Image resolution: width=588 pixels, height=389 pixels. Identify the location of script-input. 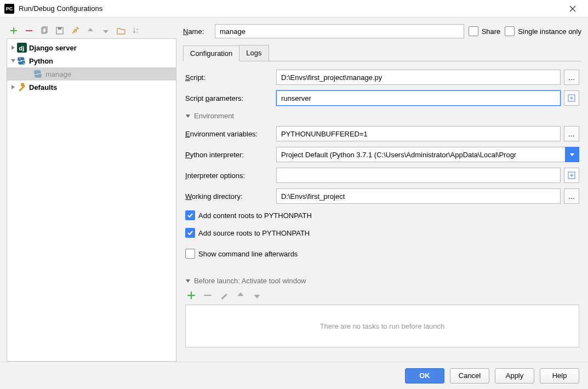
(419, 77).